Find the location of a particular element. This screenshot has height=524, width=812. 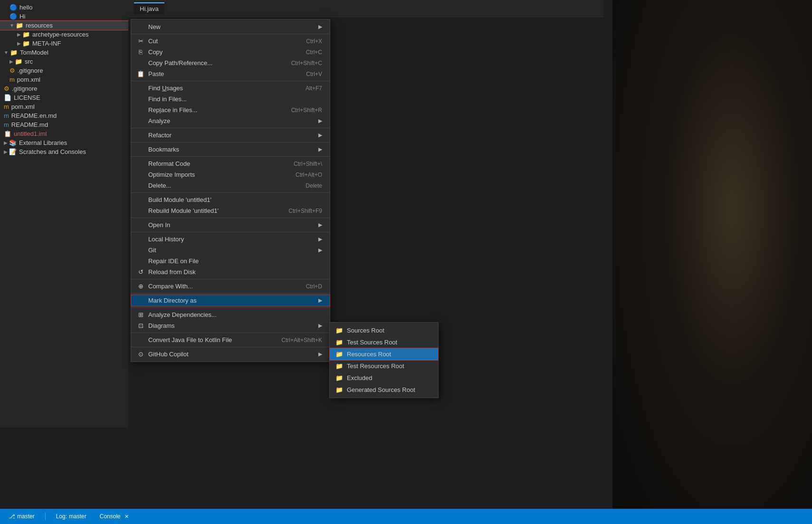

tree-item-ext-lib: ▶ 📚 External Libraries is located at coordinates (64, 143).